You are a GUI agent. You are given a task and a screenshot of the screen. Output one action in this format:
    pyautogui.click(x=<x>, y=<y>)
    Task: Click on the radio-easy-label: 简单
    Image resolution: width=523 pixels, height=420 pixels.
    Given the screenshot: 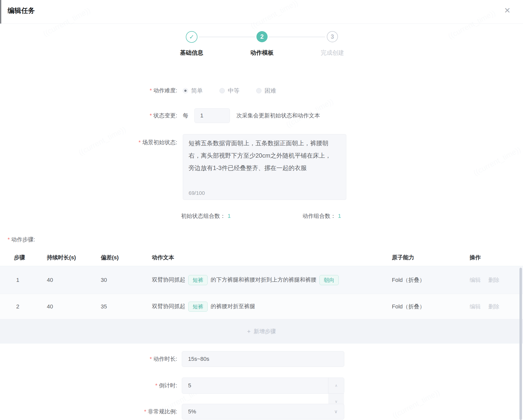 What is the action you would take?
    pyautogui.click(x=197, y=91)
    